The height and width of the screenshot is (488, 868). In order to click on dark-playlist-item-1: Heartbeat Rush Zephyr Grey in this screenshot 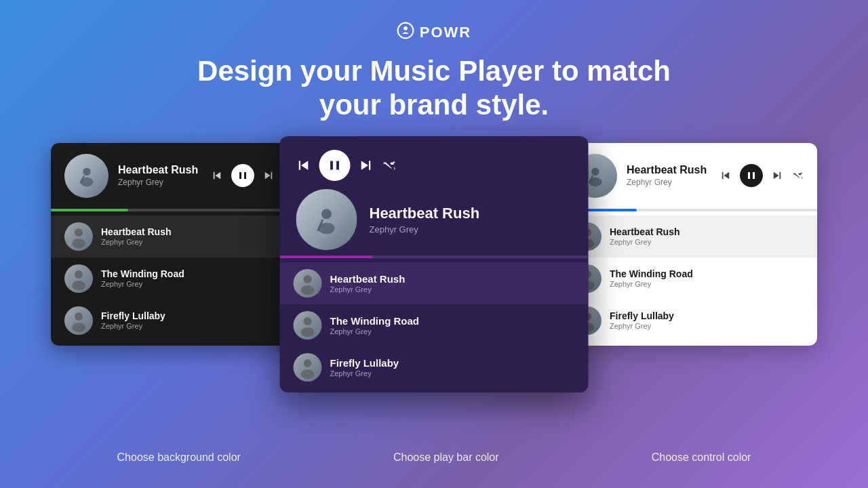, I will do `click(180, 237)`.